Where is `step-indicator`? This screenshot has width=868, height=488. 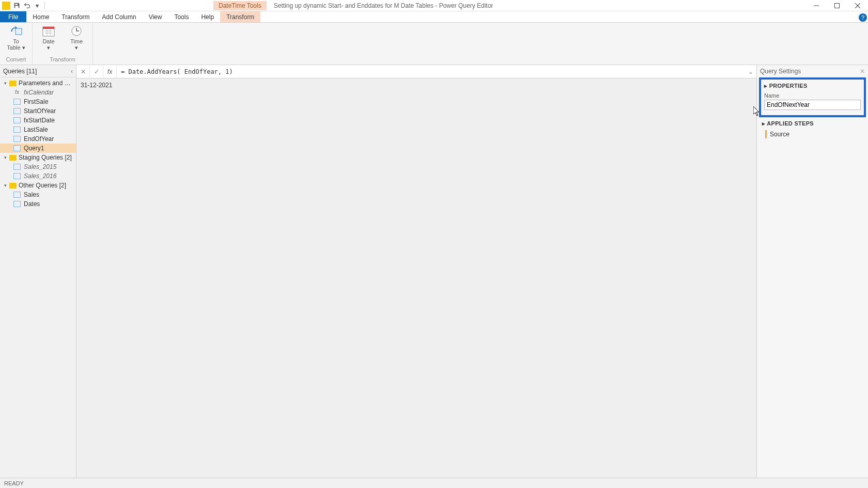
step-indicator is located at coordinates (766, 134).